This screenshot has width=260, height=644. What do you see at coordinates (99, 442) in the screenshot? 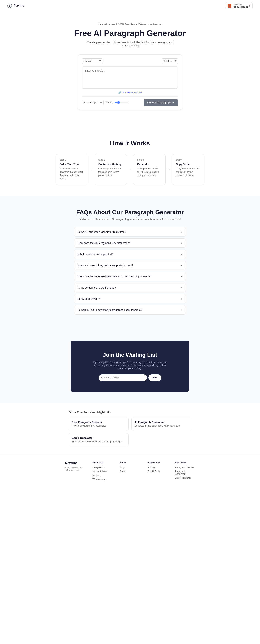
I see `tool-item-single-desc: Translate text to emojis or decode emoji…` at bounding box center [99, 442].